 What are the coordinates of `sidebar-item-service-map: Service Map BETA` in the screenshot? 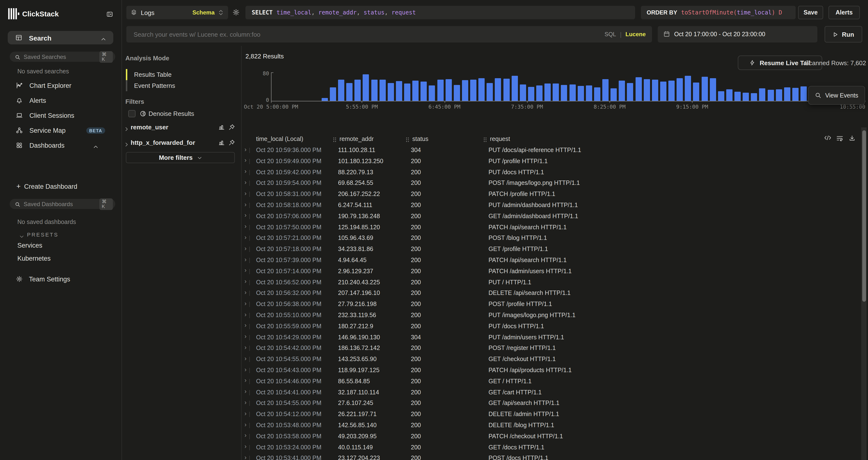 It's located at (61, 131).